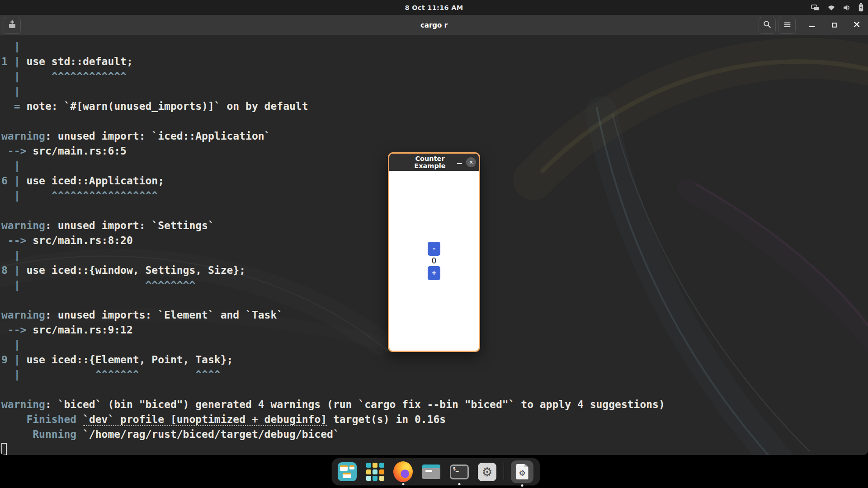  Describe the element at coordinates (487, 472) in the screenshot. I see `settings-gear-icon: ⚙` at that location.